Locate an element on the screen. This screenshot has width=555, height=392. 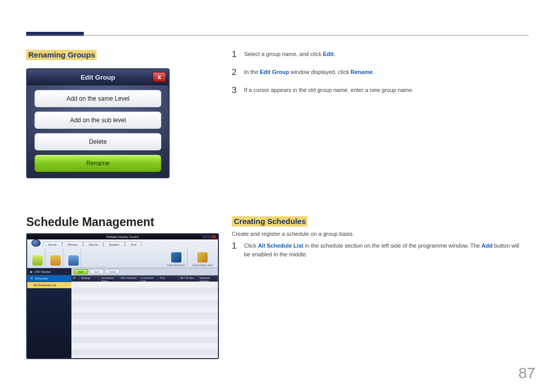
sidebar-item-label: Schedule is located at coordinates (41, 278).